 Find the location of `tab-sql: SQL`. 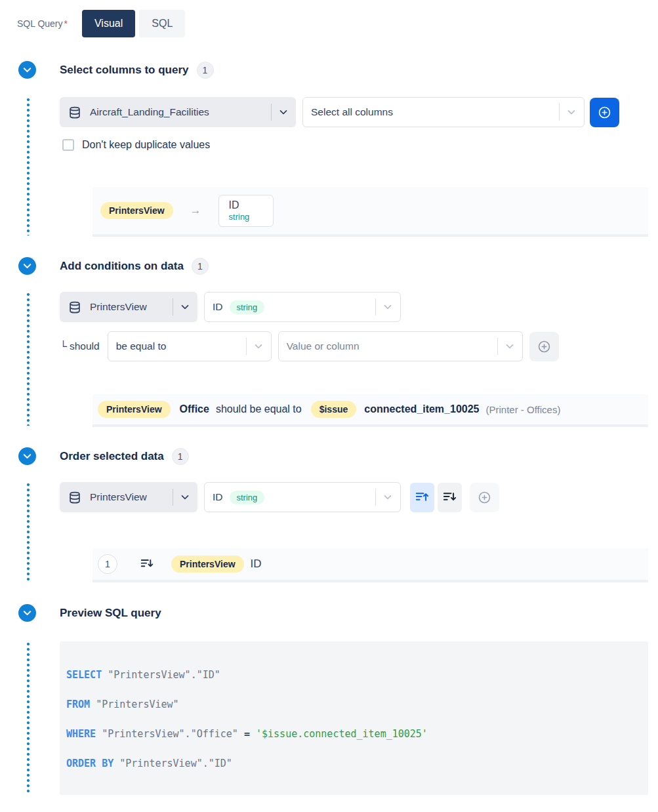

tab-sql: SQL is located at coordinates (162, 24).